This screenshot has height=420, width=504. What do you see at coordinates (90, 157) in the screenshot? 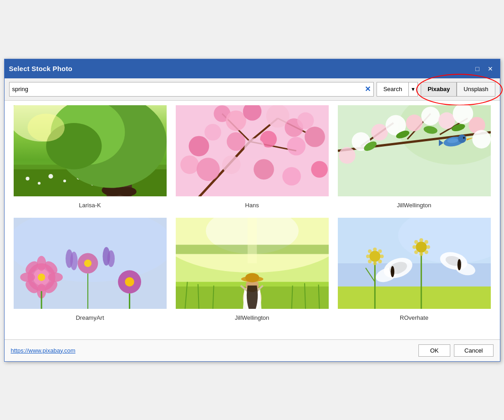
I see `list-item: Larisa-K` at bounding box center [90, 157].